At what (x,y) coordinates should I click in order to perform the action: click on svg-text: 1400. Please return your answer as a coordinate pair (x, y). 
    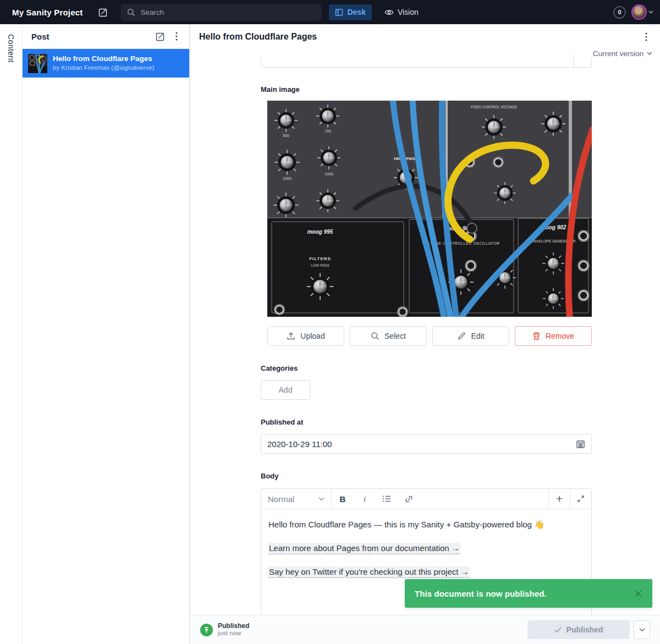
    Looking at the image, I should click on (329, 174).